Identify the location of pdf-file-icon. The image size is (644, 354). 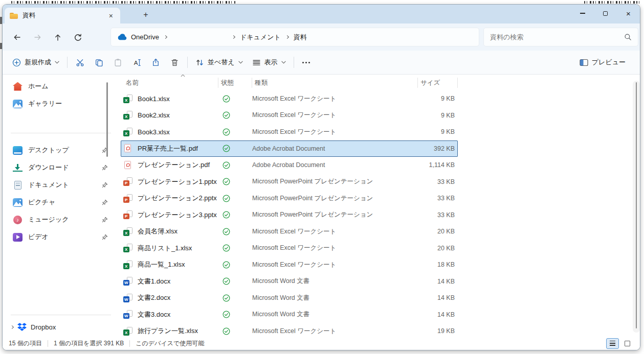
(128, 148).